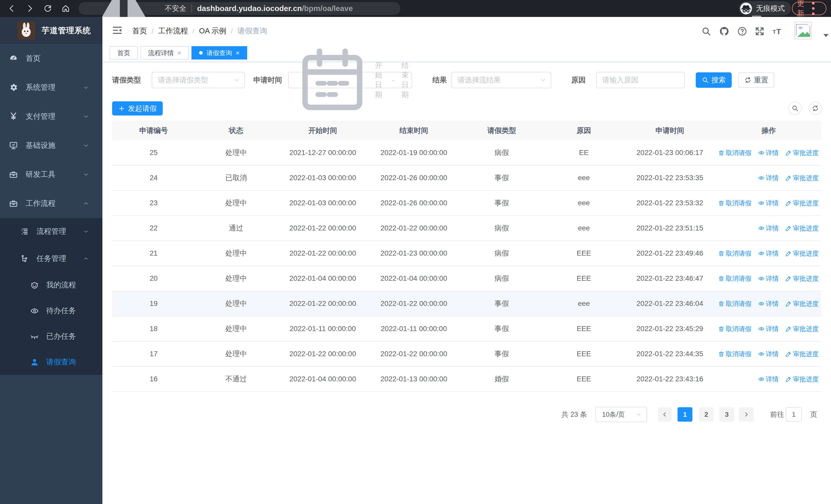  Describe the element at coordinates (51, 145) in the screenshot. I see `sidebar-item-基础设施: 基础设施` at that location.